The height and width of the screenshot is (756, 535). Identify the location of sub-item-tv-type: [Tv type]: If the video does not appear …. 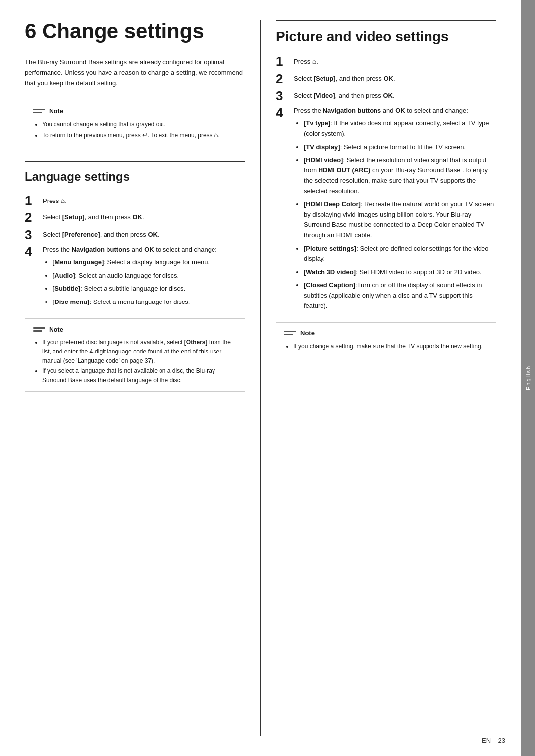
(400, 129).